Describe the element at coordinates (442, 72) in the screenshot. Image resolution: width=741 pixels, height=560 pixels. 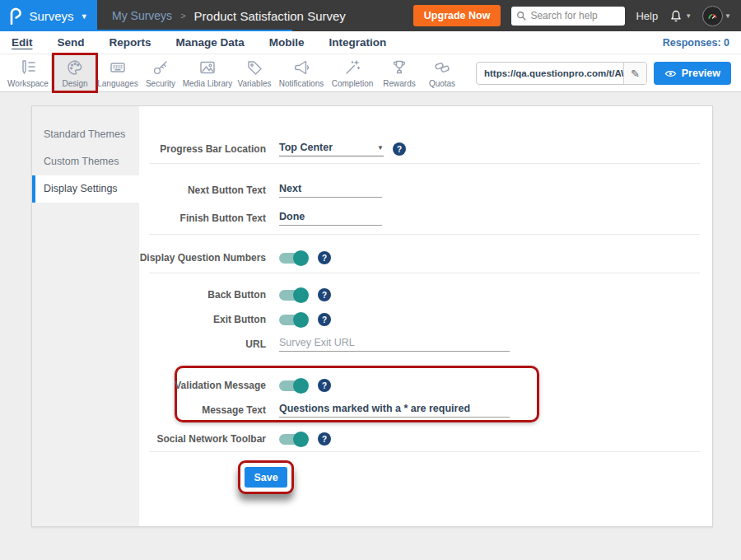
I see `toolbar-item-quotas: Quotas` at that location.